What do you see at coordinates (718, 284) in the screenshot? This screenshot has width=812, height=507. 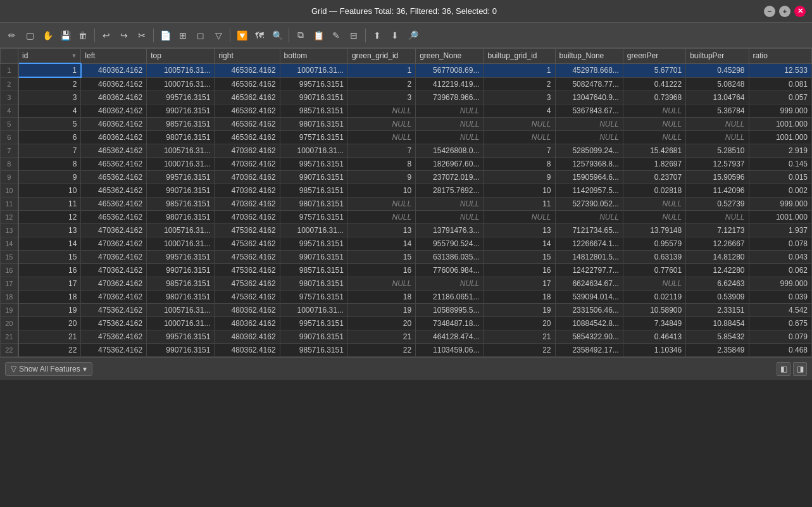 I see `cell-builtupper: 6.62463` at bounding box center [718, 284].